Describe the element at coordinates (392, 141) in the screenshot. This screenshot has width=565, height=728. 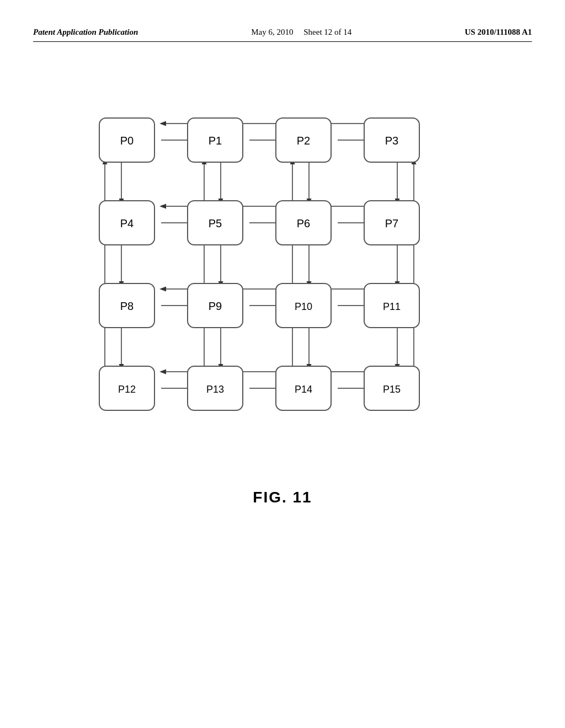
I see `node-p3: P3` at that location.